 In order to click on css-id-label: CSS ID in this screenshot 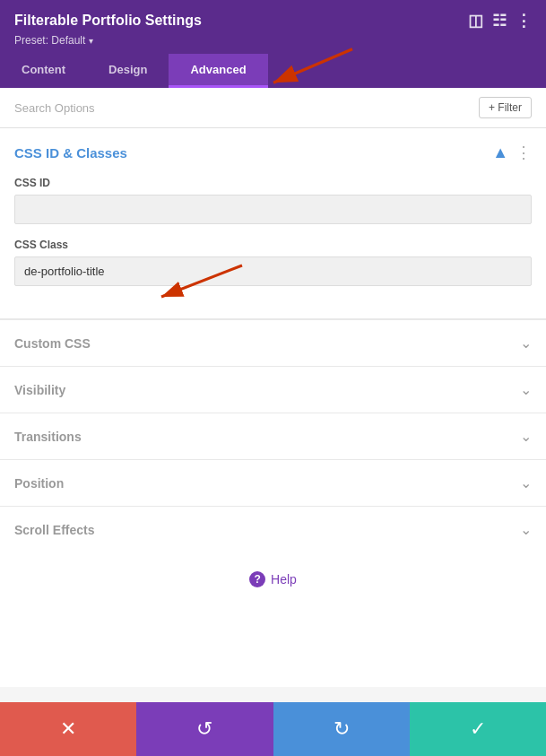, I will do `click(273, 183)`.